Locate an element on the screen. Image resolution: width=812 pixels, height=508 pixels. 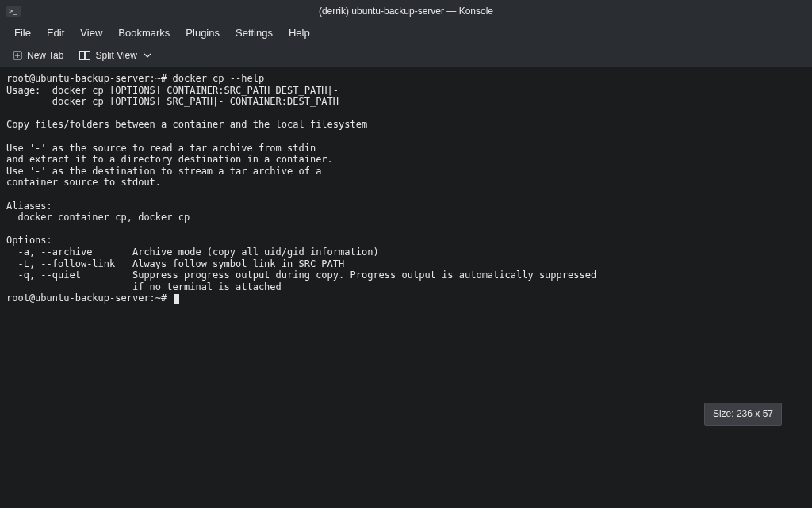
split-view-icon is located at coordinates (85, 55).